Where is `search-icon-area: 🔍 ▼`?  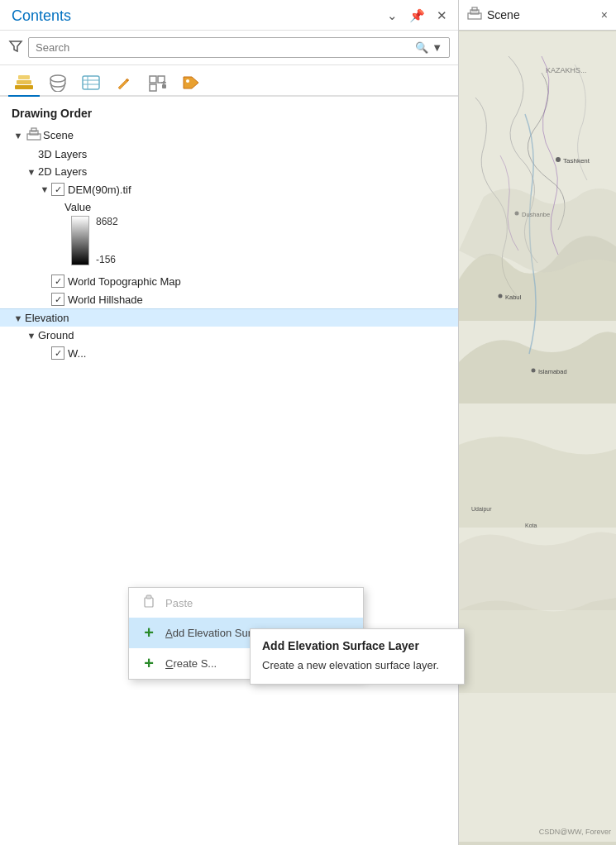 search-icon-area: 🔍 ▼ is located at coordinates (428, 48).